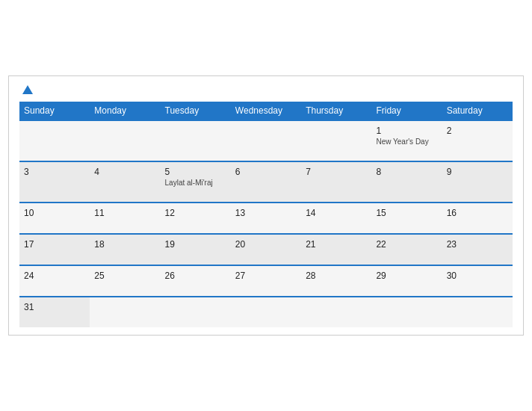  What do you see at coordinates (336, 213) in the screenshot?
I see `day-number: 14` at bounding box center [336, 213].